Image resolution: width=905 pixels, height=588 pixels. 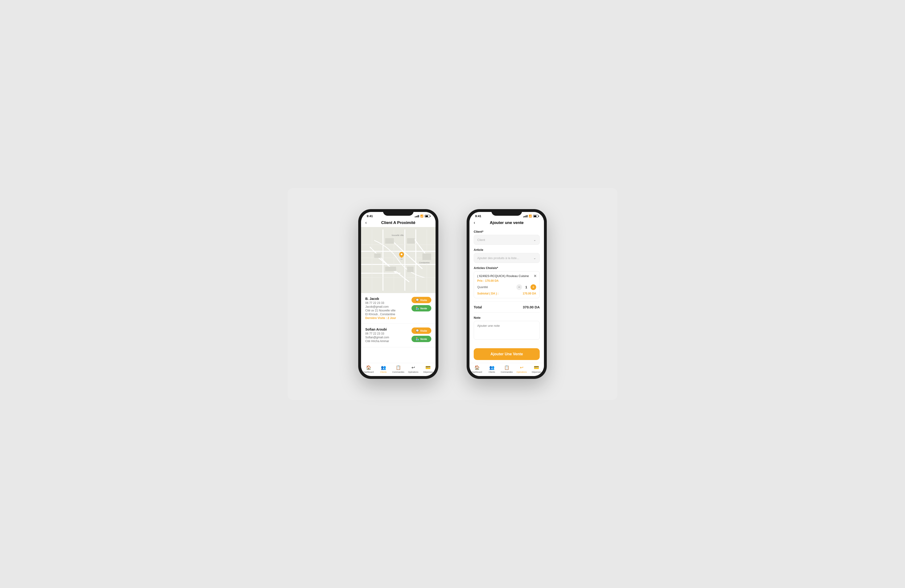 What do you see at coordinates (506, 329) in the screenshot?
I see `note-section: Note` at bounding box center [506, 329].